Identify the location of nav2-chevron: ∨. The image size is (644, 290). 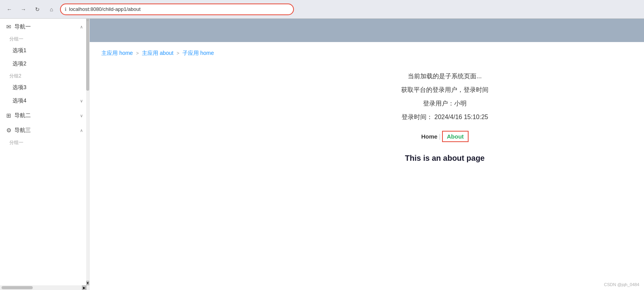
(81, 116).